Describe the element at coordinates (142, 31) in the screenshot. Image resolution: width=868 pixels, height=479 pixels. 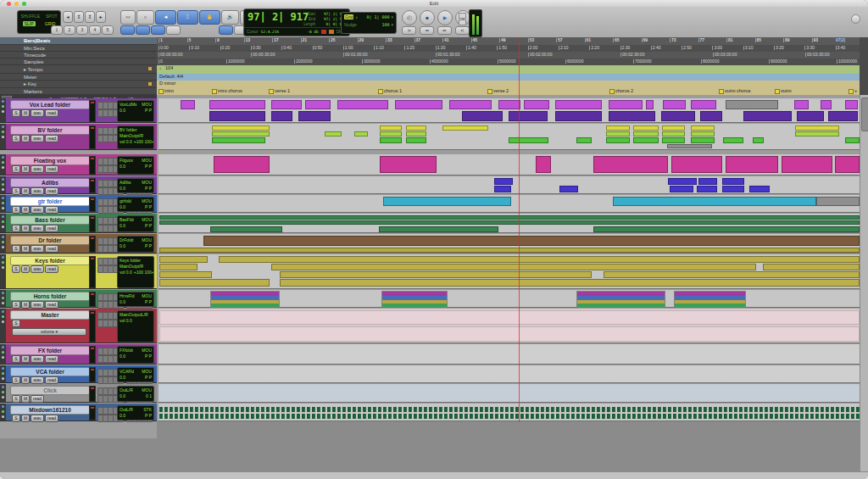
I see `link-timeline-edit-toggle` at that location.